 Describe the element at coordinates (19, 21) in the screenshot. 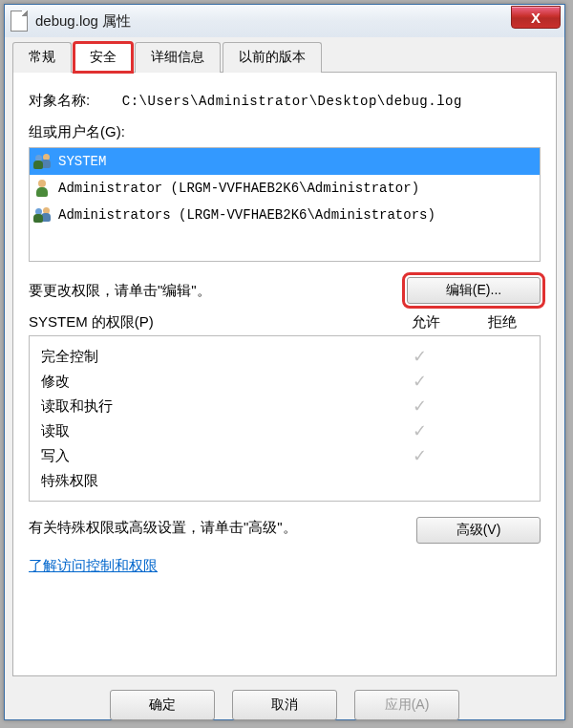

I see `file-icon` at that location.